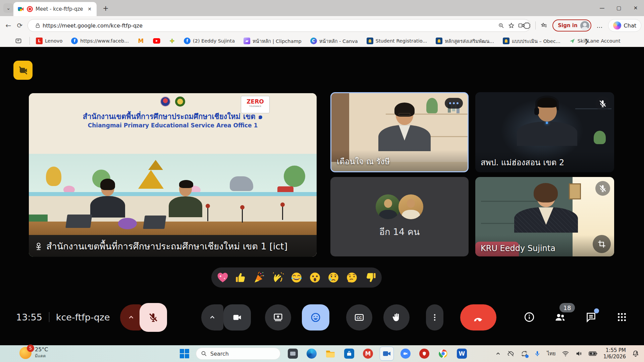 This screenshot has height=362, width=644. I want to click on app-icon-zoom, so click(406, 354).